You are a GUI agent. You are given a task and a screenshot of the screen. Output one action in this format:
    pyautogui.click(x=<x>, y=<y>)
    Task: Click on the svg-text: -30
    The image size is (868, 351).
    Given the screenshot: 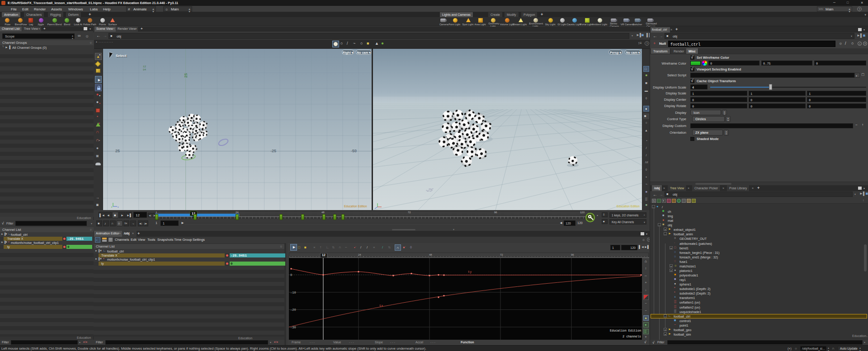 What is the action you would take?
    pyautogui.click(x=293, y=328)
    